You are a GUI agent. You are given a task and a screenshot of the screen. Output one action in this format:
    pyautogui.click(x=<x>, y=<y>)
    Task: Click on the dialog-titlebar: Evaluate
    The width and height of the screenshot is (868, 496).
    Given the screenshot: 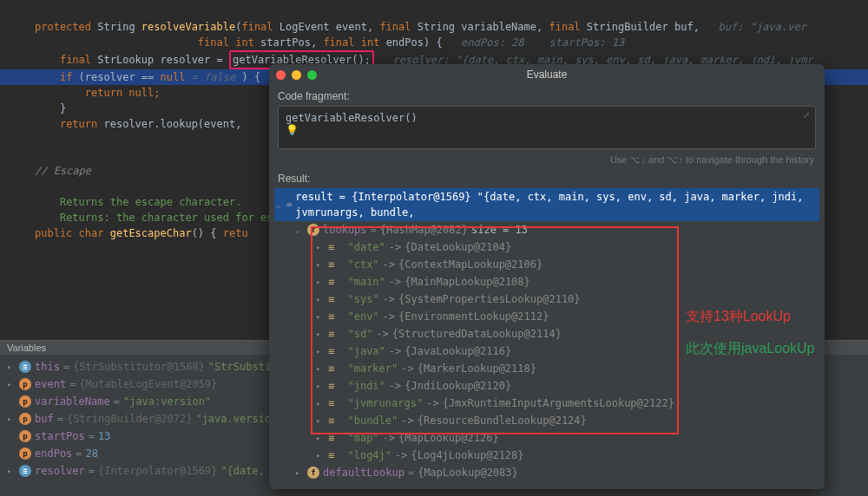 What is the action you would take?
    pyautogui.click(x=547, y=75)
    